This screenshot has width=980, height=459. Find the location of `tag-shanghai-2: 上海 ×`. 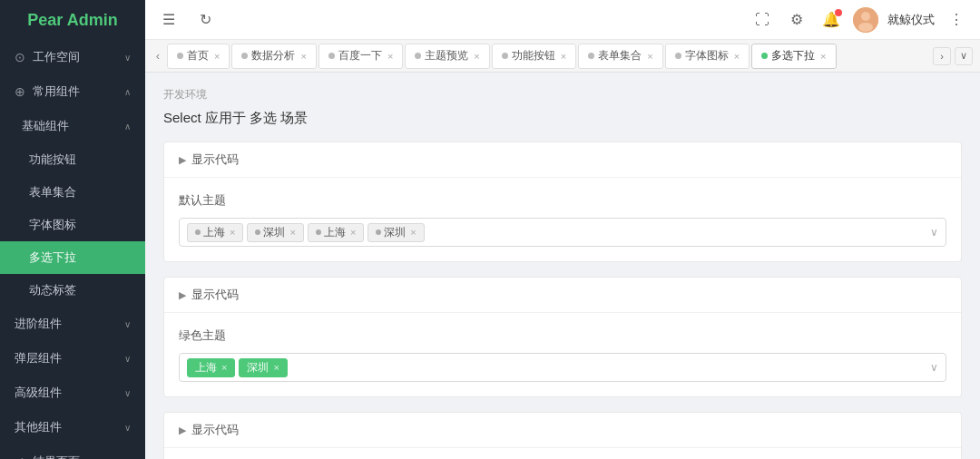

tag-shanghai-2: 上海 × is located at coordinates (336, 232).